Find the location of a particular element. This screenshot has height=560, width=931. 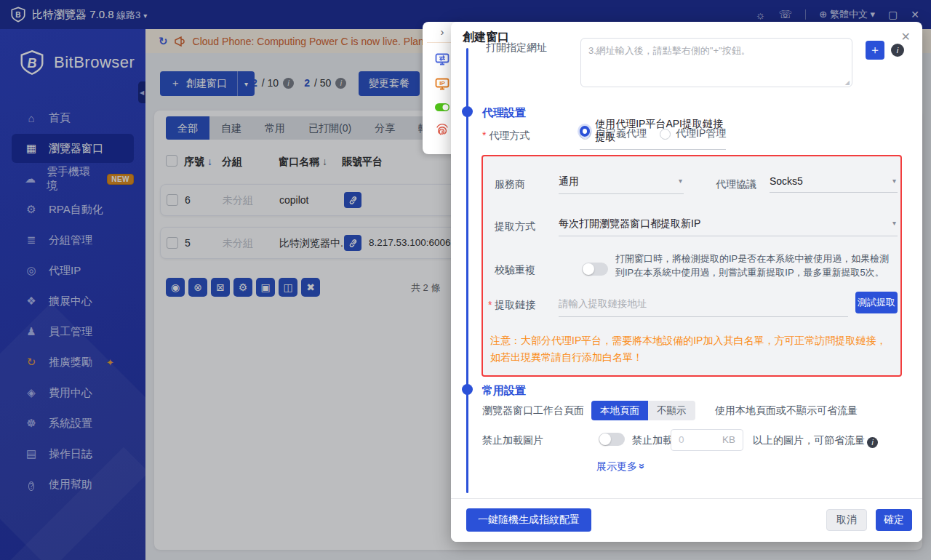

workbench-label: 瀏覽器窗口工作台頁面 is located at coordinates (533, 411).